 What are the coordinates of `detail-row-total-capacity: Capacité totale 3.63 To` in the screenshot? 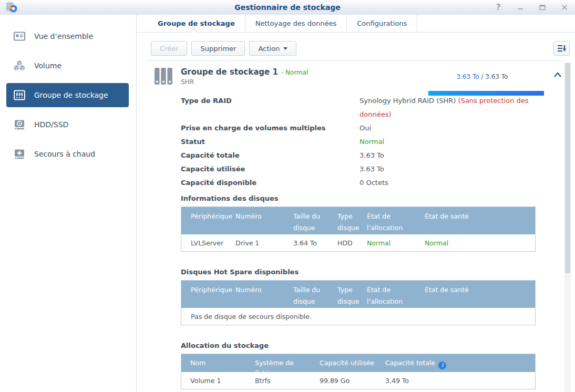 It's located at (358, 156).